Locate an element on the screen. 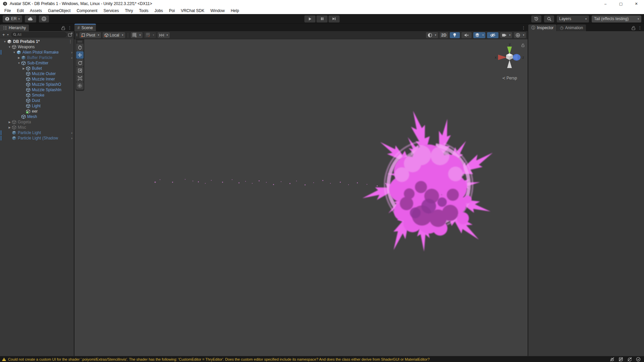 This screenshot has width=644, height=362. menu-vrchat-sdk: VRChat SDK is located at coordinates (193, 11).